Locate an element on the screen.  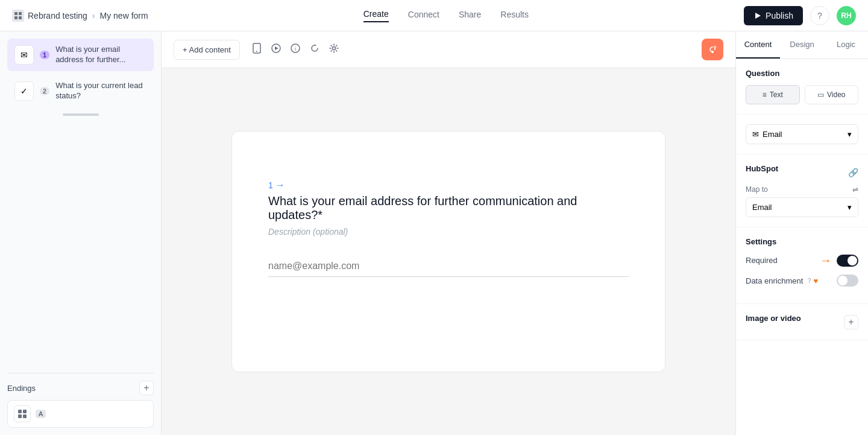
map-to-label: Map to is located at coordinates (757, 189).